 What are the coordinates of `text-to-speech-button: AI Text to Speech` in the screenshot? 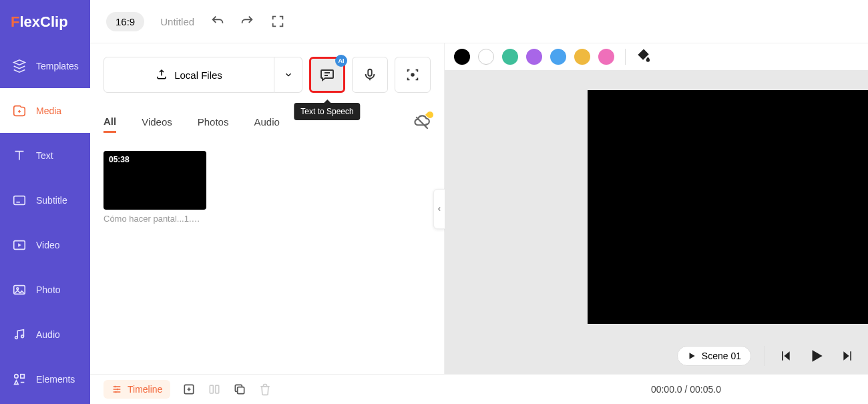 It's located at (327, 75).